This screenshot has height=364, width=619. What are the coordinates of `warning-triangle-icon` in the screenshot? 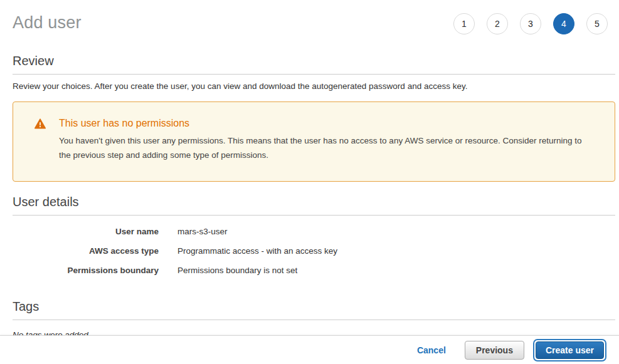 It's located at (40, 124).